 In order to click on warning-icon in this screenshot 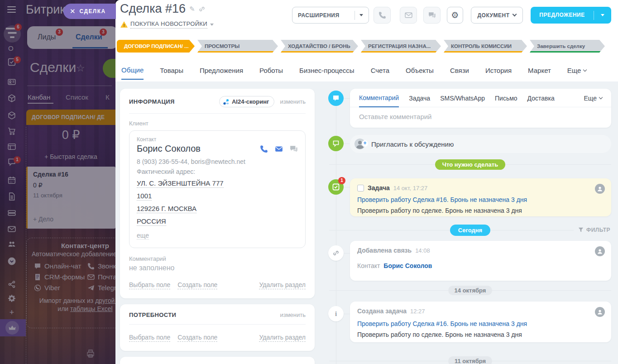, I will do `click(124, 24)`.